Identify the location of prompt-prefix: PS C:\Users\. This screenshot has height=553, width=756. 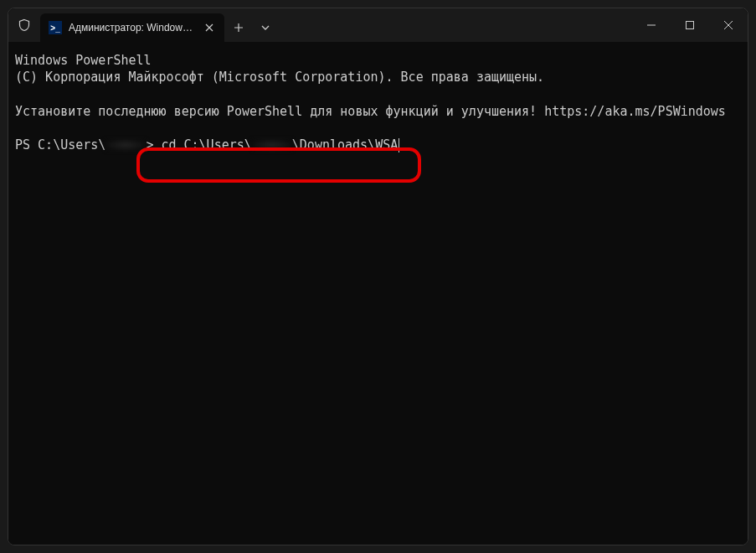
(60, 145).